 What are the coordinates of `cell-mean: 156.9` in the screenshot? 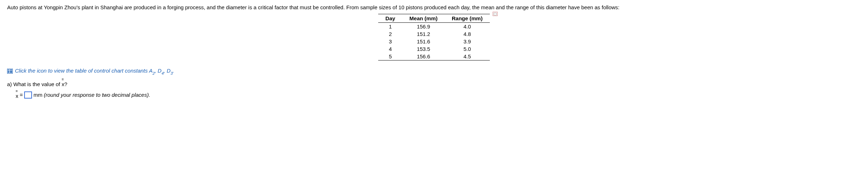 It's located at (424, 27).